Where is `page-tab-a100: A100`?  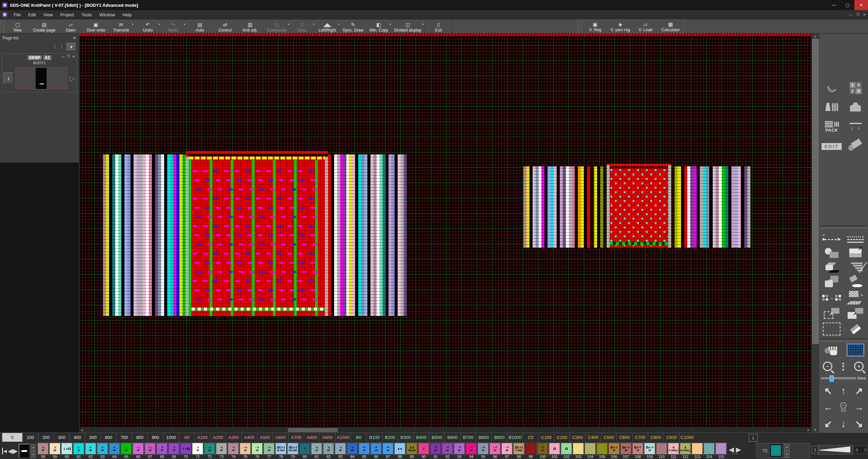 page-tab-a100: A100 is located at coordinates (202, 437).